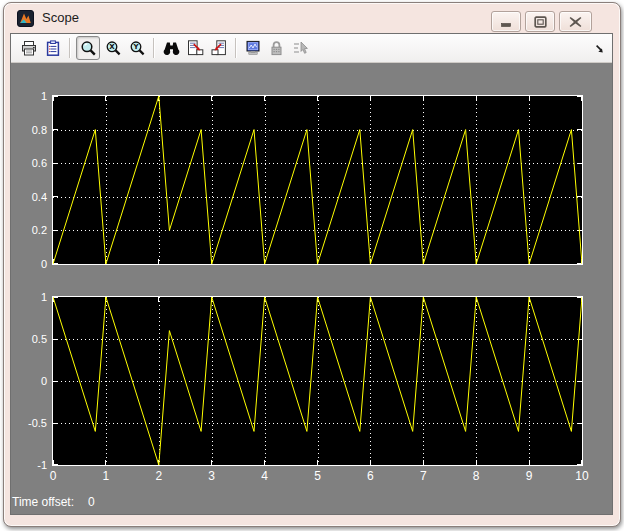  I want to click on x-tick-label: 9, so click(529, 476).